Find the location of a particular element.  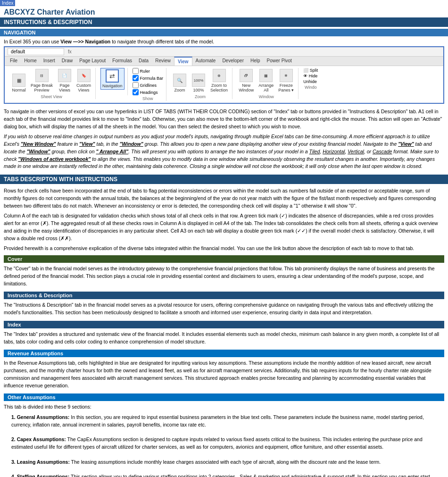

name-box is located at coordinates (36, 52).